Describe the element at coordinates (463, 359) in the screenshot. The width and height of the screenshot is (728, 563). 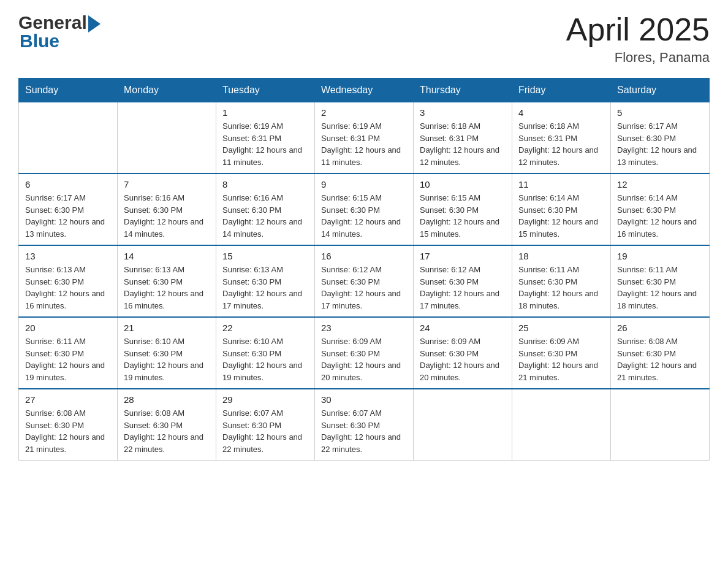
I see `day-info: Sunrise: 6:09 AMSunset: 6:30 PMDaylight:…` at that location.